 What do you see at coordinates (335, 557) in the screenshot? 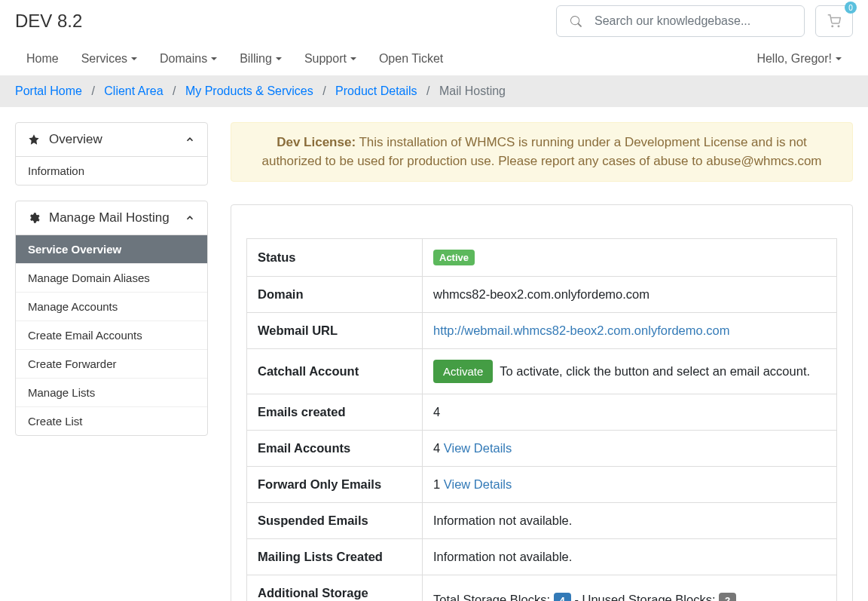
I see `row-label: Mailing Lists Created` at bounding box center [335, 557].